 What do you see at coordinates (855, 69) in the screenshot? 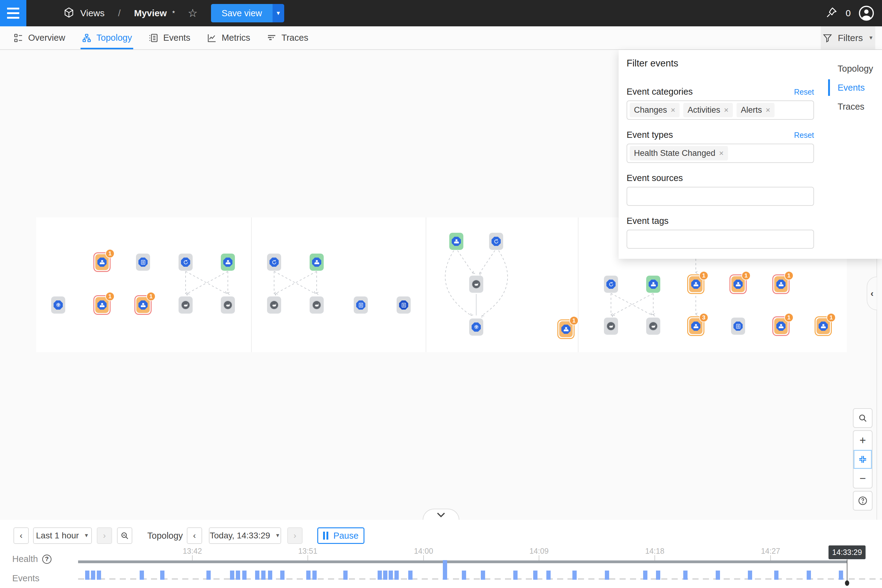
I see `side-tab-topology: Topology` at bounding box center [855, 69].